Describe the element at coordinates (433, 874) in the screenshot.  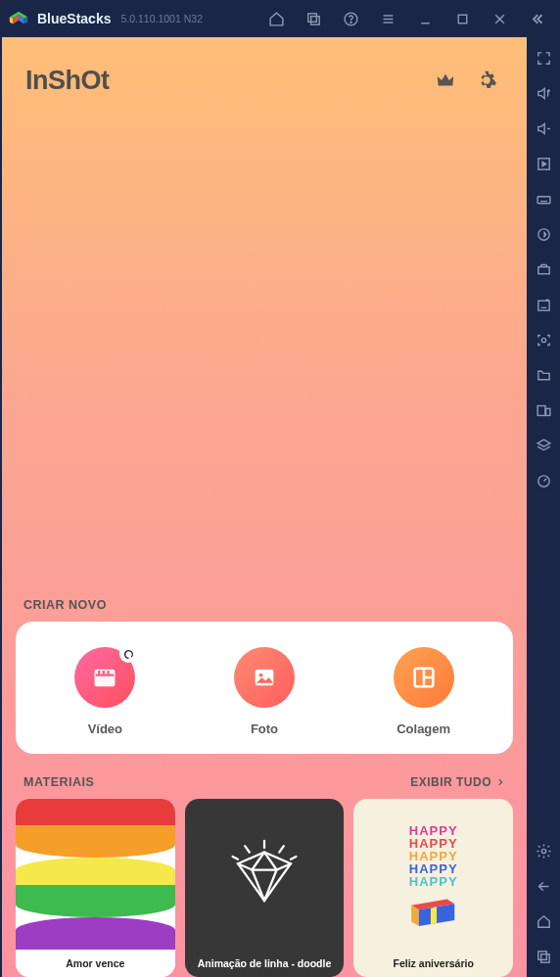
I see `material-preview: HAPPY HAPPY HAPPY HAPPY HAPPY` at that location.